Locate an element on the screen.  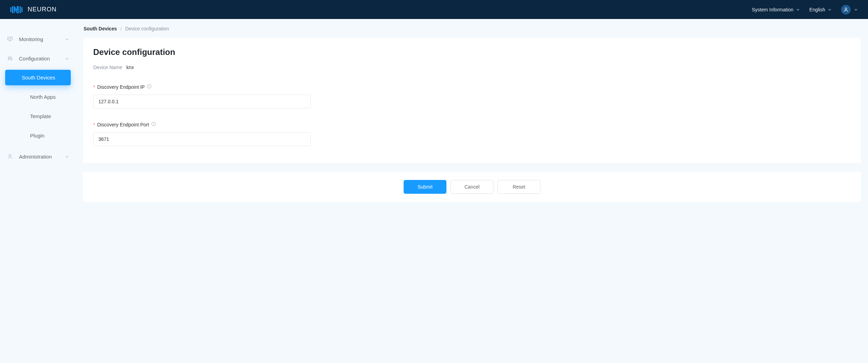
field-label-row: * Discovery Endpoint Port is located at coordinates (202, 124).